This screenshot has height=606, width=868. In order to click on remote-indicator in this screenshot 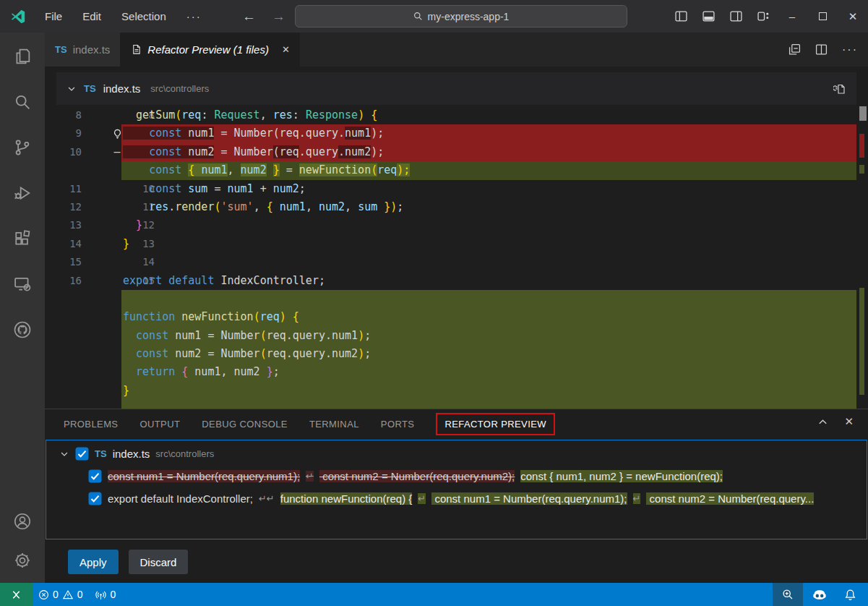, I will do `click(16, 594)`.